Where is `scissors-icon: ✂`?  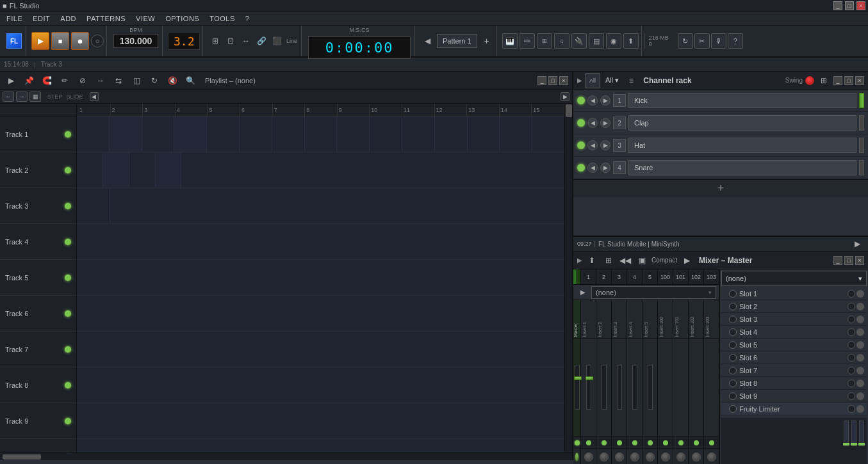
scissors-icon: ✂ is located at coordinates (702, 41).